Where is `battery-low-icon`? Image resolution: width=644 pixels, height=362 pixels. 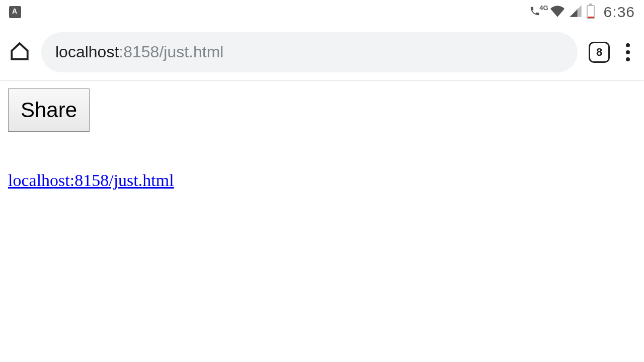 battery-low-icon is located at coordinates (591, 12).